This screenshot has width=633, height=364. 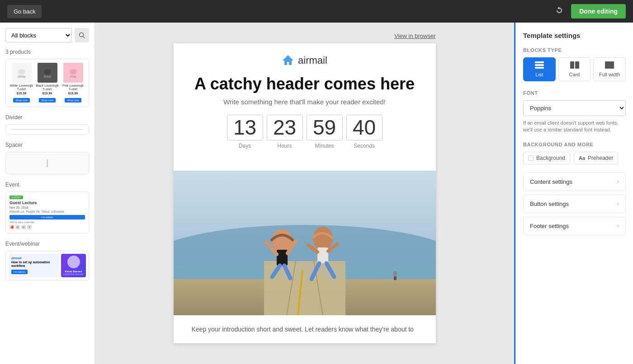 What do you see at coordinates (74, 274) in the screenshot?
I see `webinar-presenter-role: Leadership educator` at bounding box center [74, 274].